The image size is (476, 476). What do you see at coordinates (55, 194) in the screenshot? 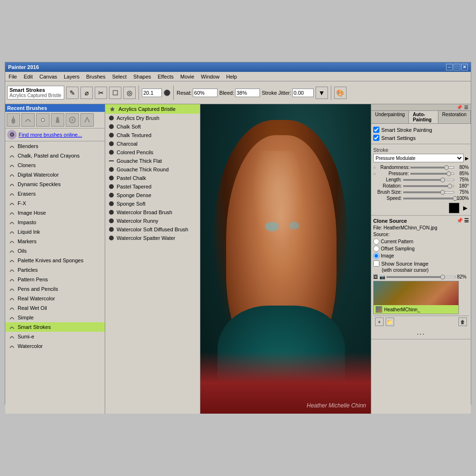
I see `brush-item-5: Erasers` at bounding box center [55, 194].